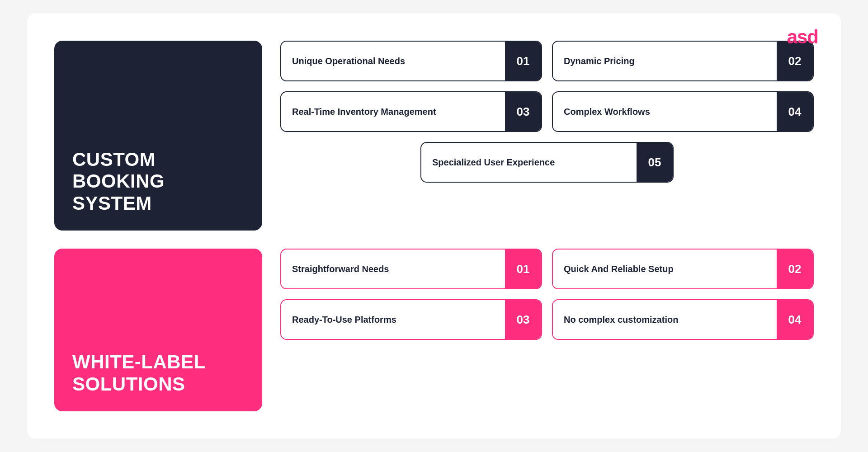  What do you see at coordinates (158, 330) in the screenshot?
I see `white-label-card: WHITE-LABEL SOLUTIONS` at bounding box center [158, 330].